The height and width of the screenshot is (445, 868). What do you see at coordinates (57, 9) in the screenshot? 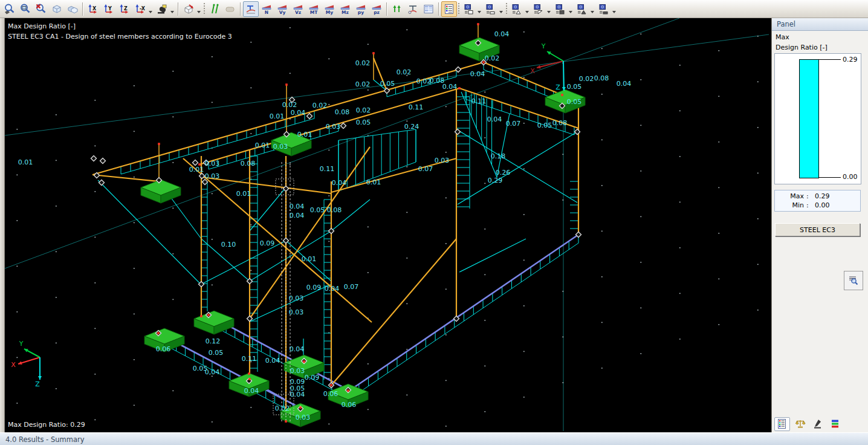
I see `isometric-view-button` at bounding box center [57, 9].